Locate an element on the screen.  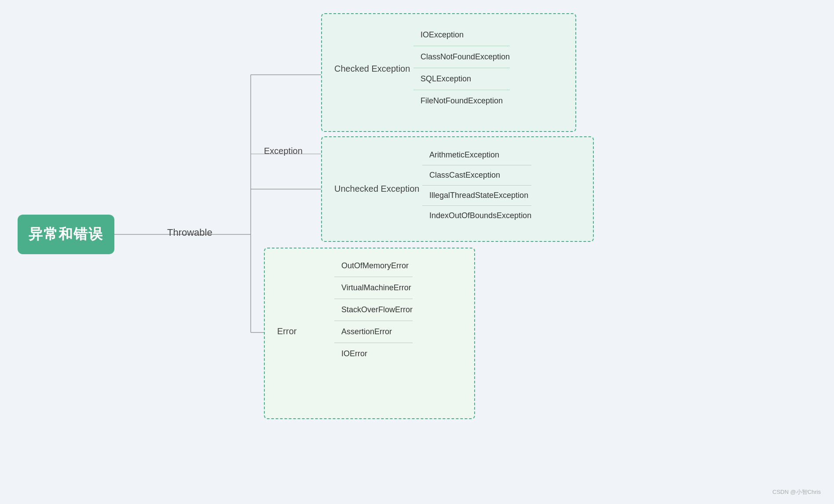
error-items-list: OutOfMemoryError VirtualMachineError Sta… is located at coordinates (373, 310).